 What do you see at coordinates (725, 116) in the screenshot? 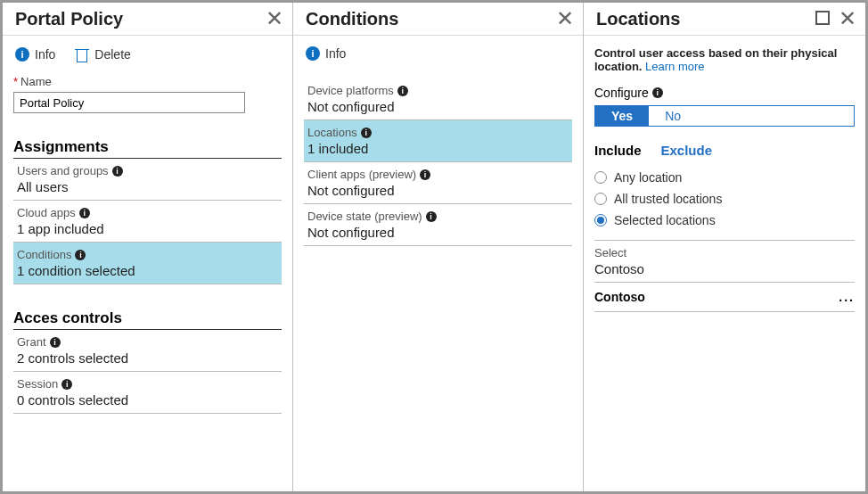
I see `configure-toggle: Yes No` at bounding box center [725, 116].